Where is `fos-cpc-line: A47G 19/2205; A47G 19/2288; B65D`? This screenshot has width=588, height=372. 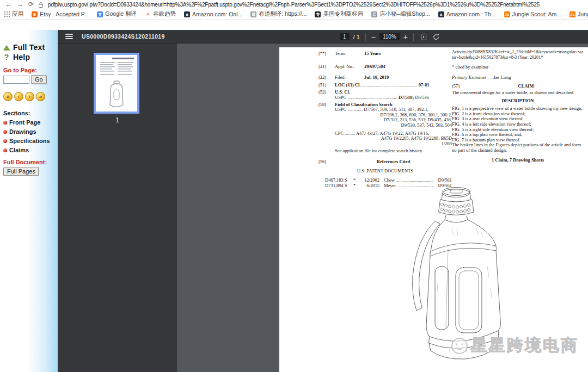
fos-cpc-line: A47G 19/2205; A47G 19/2288; B65D is located at coordinates (385, 139).